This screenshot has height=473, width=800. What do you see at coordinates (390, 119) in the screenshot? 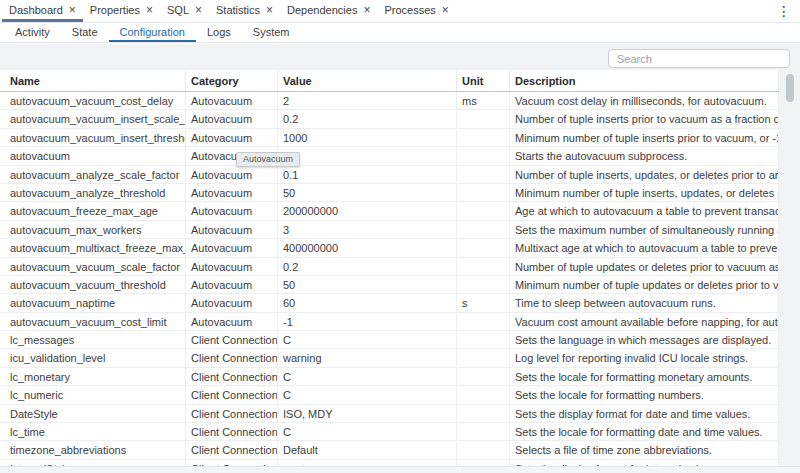
I see `table-row: autovacuum_vacuum_insert_scale_factor Au…` at bounding box center [390, 119].